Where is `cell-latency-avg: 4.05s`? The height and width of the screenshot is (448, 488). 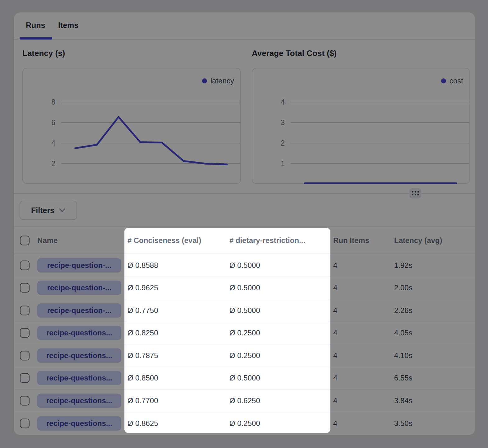
cell-latency-avg: 4.05s is located at coordinates (403, 333).